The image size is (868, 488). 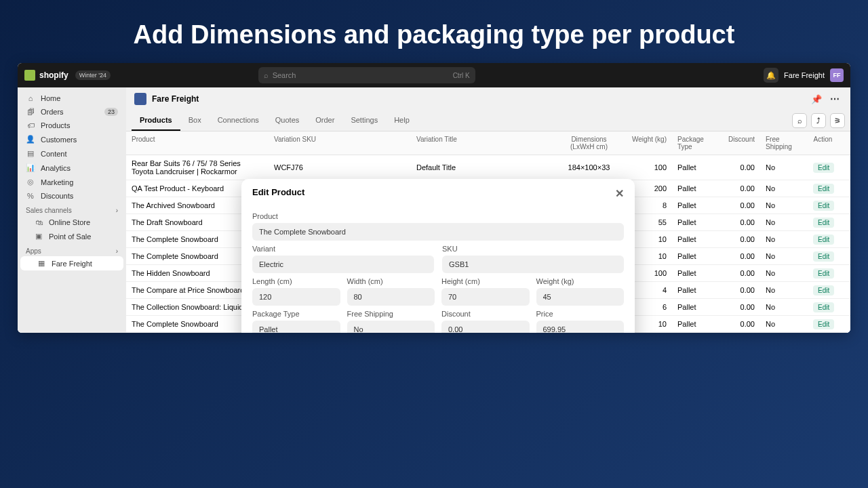 I want to click on table-row: Rear Bar Suits 76 / 75/ 78 Series Toyota…, so click(x=488, y=168).